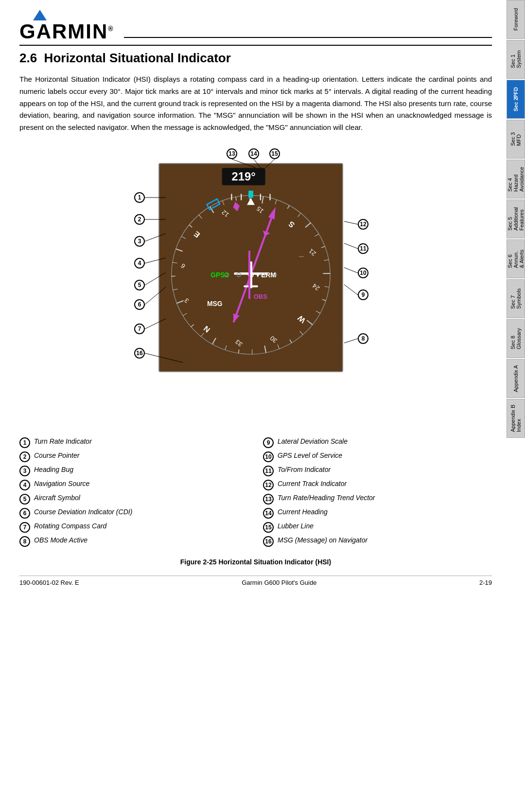 This screenshot has width=525, height=812. What do you see at coordinates (232, 154) in the screenshot?
I see `callout-circle-13: 13` at bounding box center [232, 154].